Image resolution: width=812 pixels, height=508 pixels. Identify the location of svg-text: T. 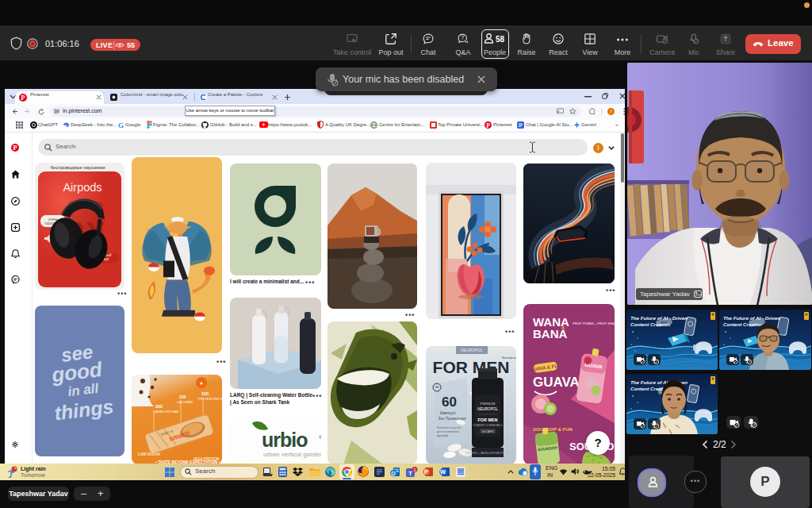
(411, 473).